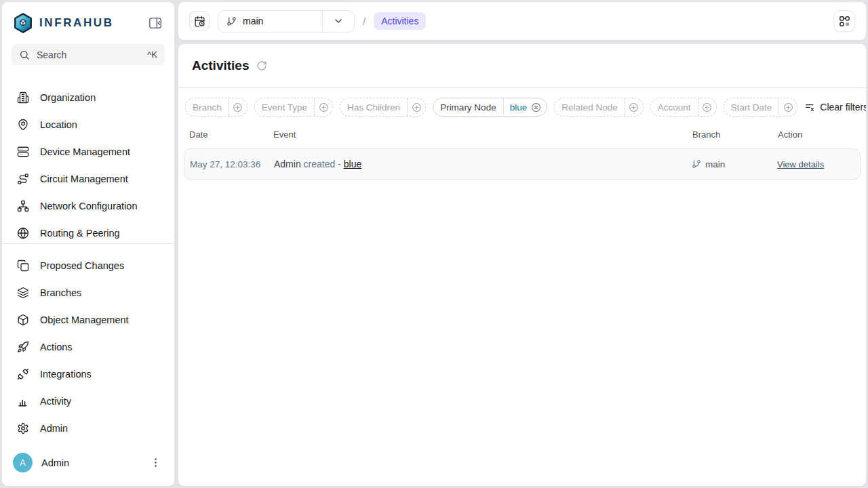  Describe the element at coordinates (23, 347) in the screenshot. I see `rocket-icon` at that location.